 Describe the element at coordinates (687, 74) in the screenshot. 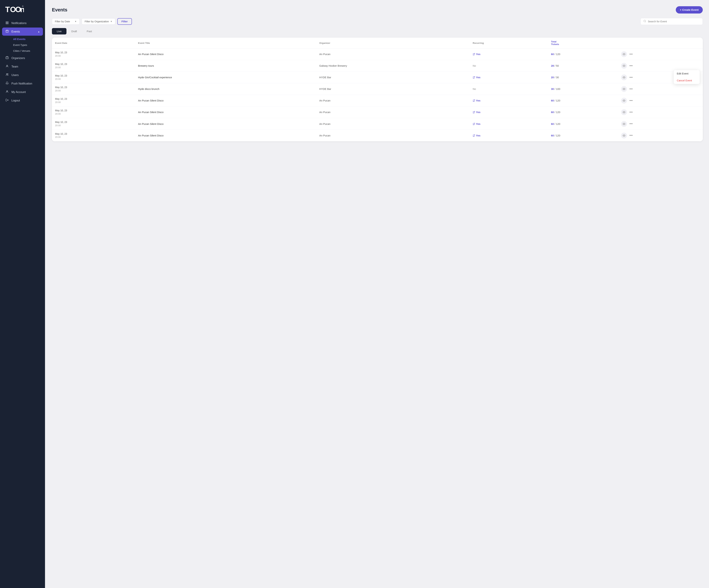

I see `edit-event-menu-item: Edit Event` at that location.